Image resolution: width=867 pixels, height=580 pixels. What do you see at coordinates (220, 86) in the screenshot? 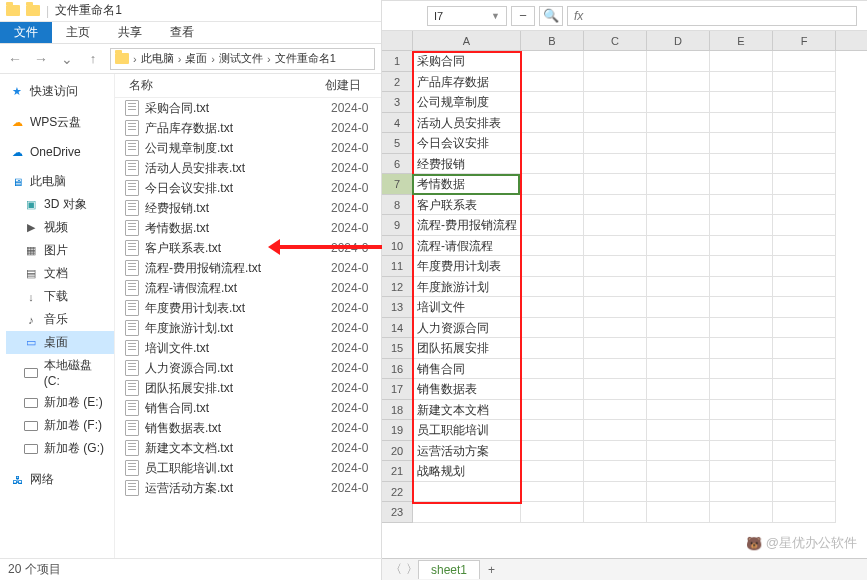
I see `column-name: 名称` at bounding box center [220, 86].